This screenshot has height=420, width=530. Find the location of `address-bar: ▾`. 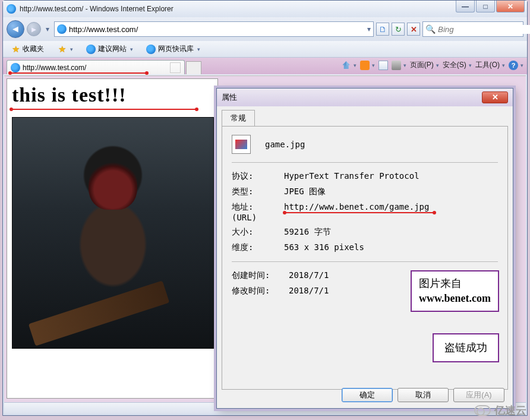

address-bar: ▾ is located at coordinates (214, 29).